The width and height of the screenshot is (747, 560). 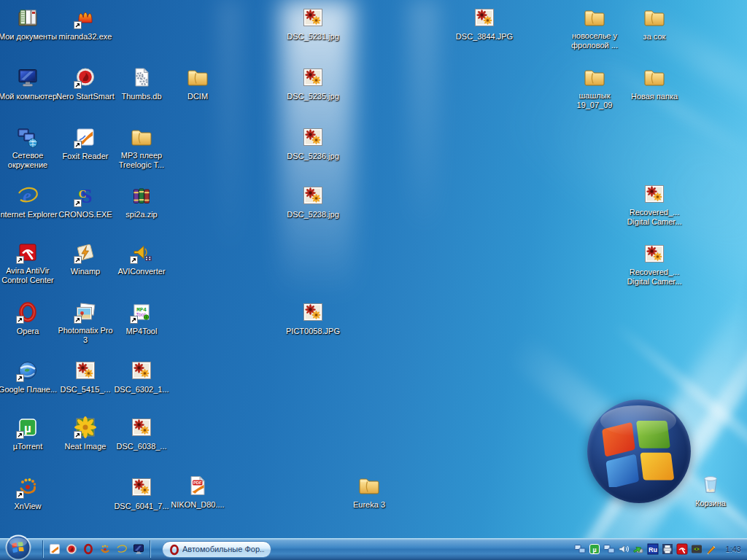 I want to click on desktop-icon-shashlyk-19-07-09: шашлык 19_07_09, so click(x=595, y=88).